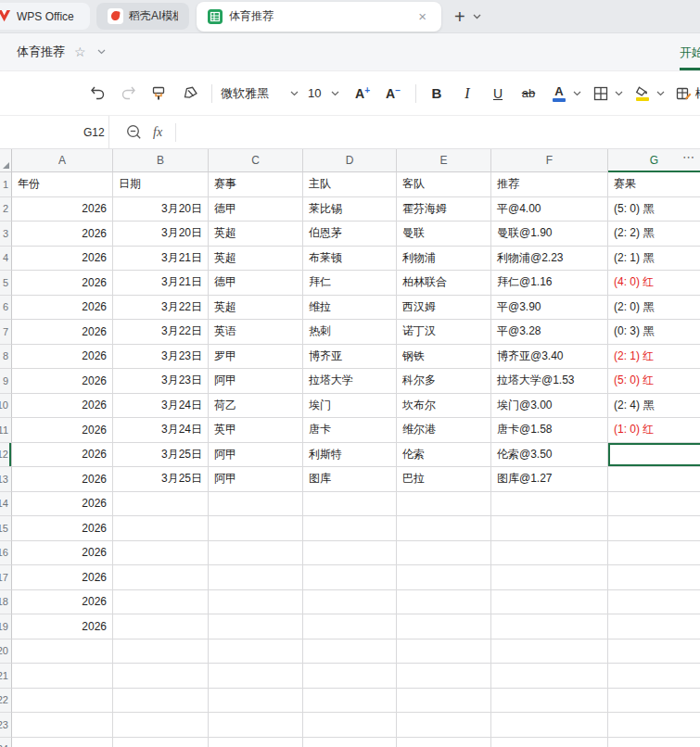 The height and width of the screenshot is (747, 700). I want to click on cell: 3月21日, so click(161, 260).